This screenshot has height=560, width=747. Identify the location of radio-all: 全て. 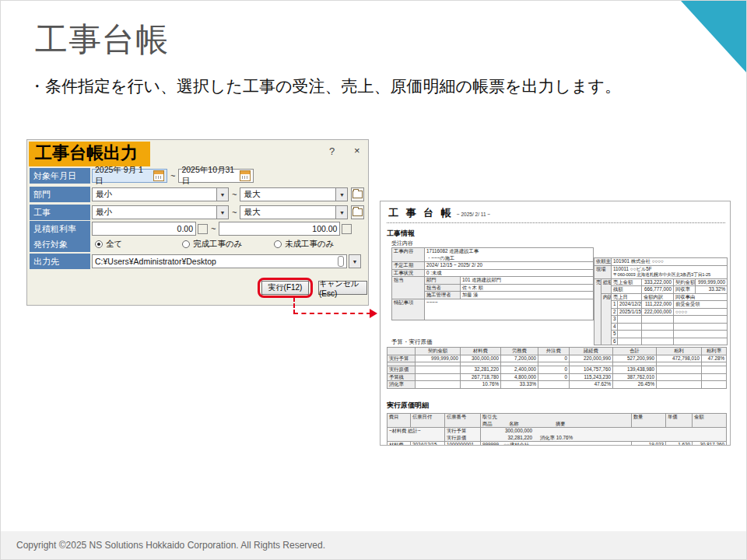
(139, 244).